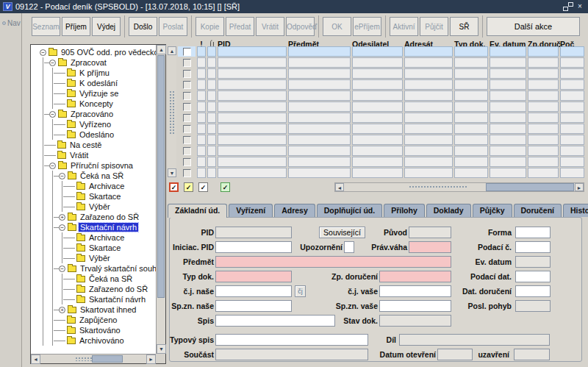 This screenshot has height=367, width=588. I want to click on tree-item-selected: −Skartační návrh, so click(93, 227).